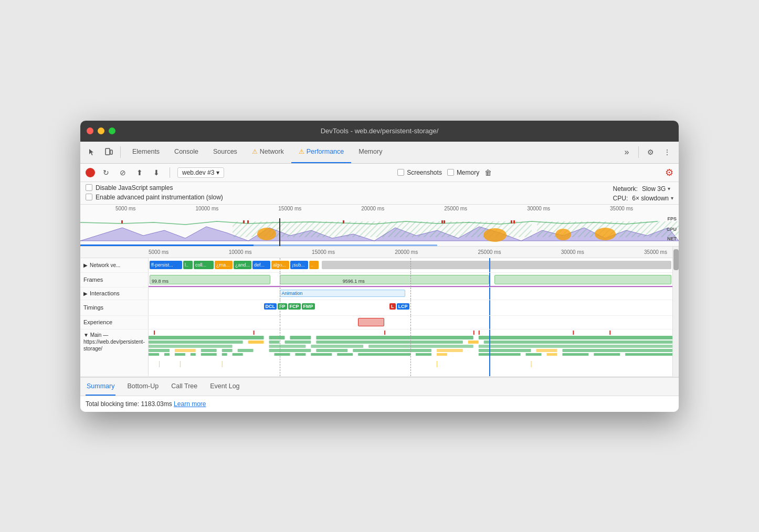 This screenshot has height=532, width=759. What do you see at coordinates (376, 353) in the screenshot?
I see `main-thread-row: ▼ Main — https://web.dev/persistent-stor…` at bounding box center [376, 353].